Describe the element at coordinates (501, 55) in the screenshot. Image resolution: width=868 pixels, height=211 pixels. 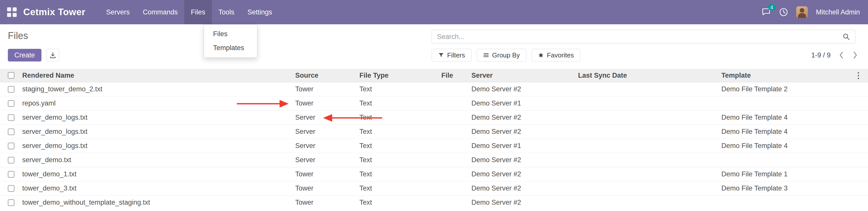
I see `group-by-button: Group By` at that location.